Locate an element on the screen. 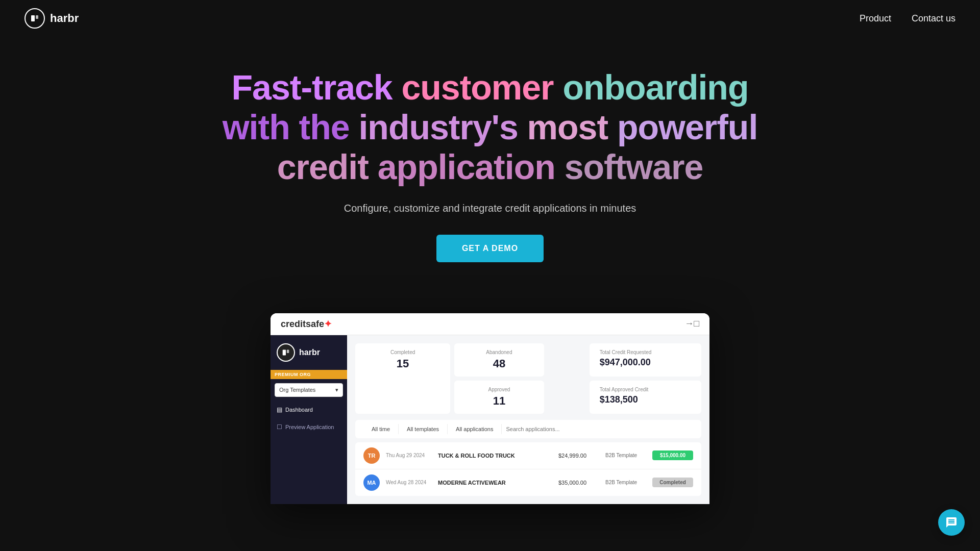 This screenshot has height=551, width=980. total-credit-label: Total Credit Requested is located at coordinates (645, 352).